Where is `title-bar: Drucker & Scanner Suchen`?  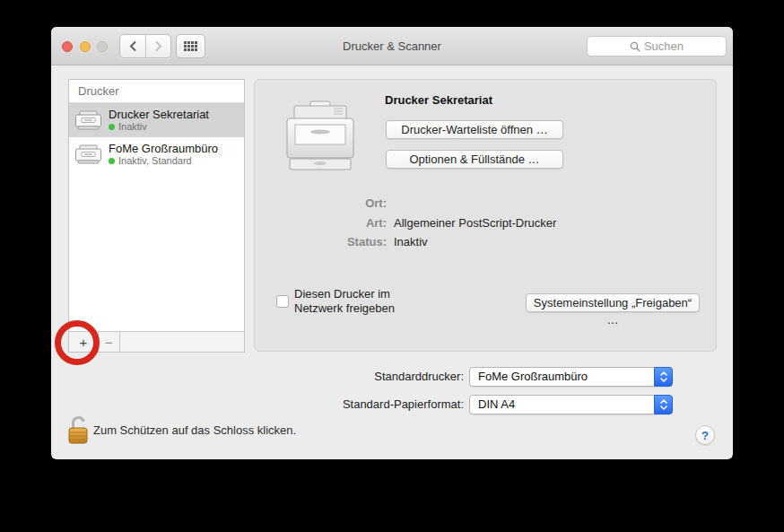 title-bar: Drucker & Scanner Suchen is located at coordinates (392, 47).